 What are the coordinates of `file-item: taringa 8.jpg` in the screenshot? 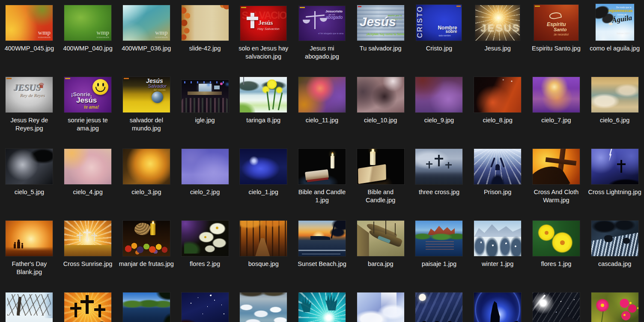 It's located at (264, 108).